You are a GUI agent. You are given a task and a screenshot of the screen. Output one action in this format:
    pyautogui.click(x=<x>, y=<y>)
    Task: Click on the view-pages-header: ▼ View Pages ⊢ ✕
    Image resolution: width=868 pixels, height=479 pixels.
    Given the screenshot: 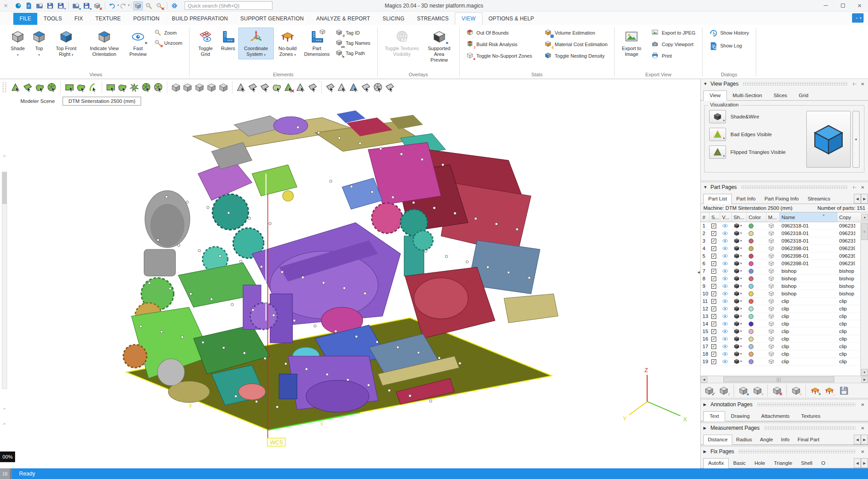 What is the action you would take?
    pyautogui.click(x=785, y=84)
    